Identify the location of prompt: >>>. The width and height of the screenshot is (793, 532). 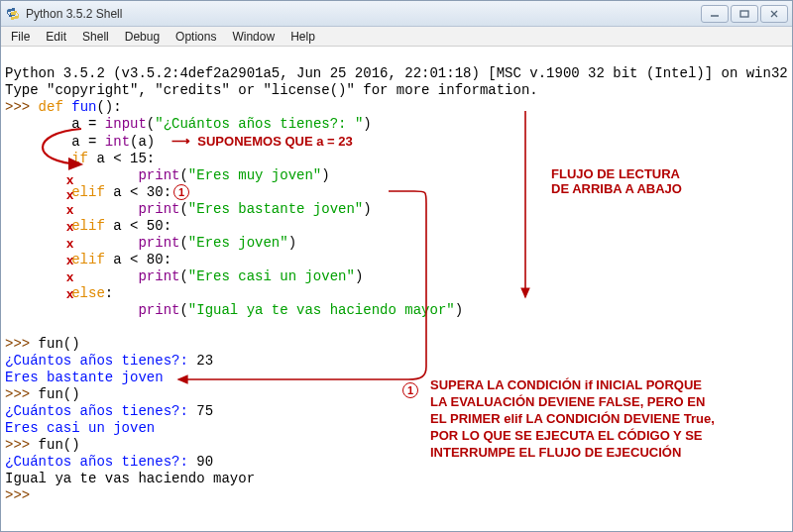
(22, 107).